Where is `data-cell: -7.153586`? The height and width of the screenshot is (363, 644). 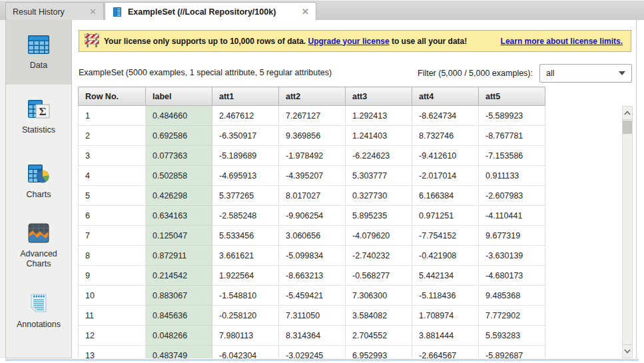 data-cell: -7.153586 is located at coordinates (512, 156).